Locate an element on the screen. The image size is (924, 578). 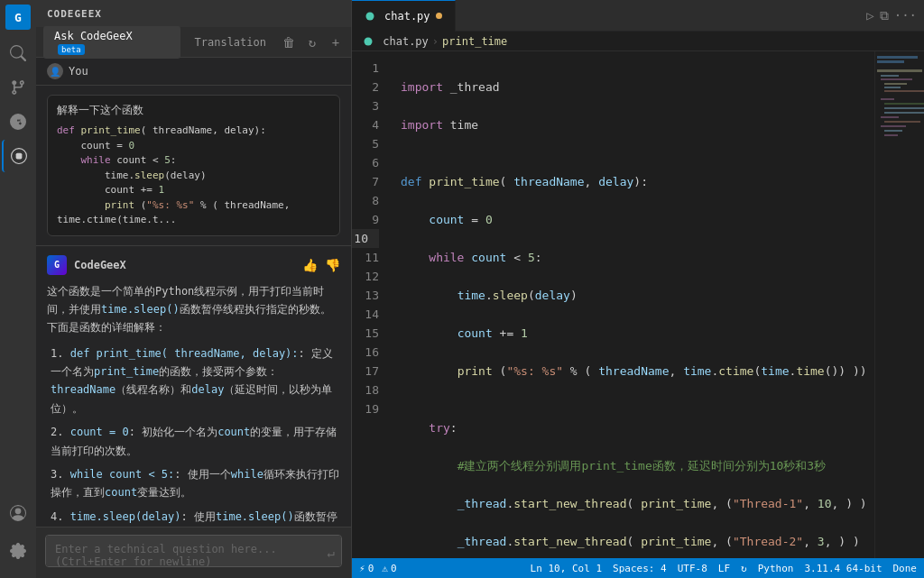
question-code: def print_time( threadName, delay): coun… is located at coordinates (193, 176).